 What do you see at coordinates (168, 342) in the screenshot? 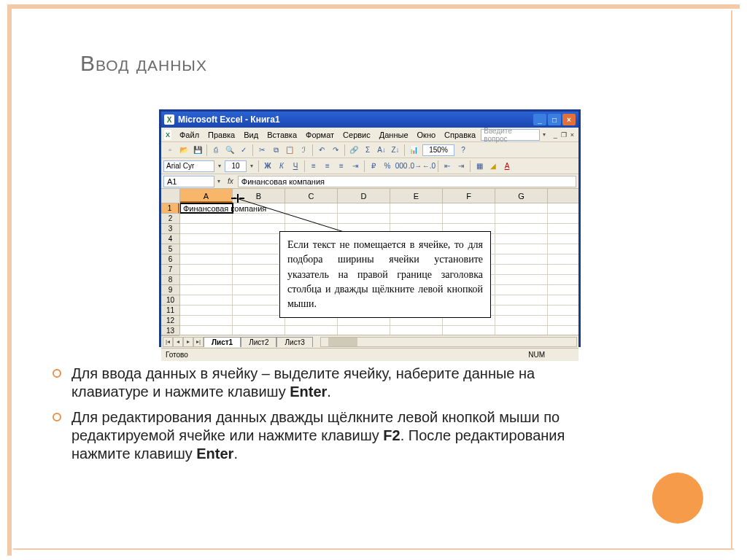
I see `tab-nav-first-icon: |◂` at bounding box center [168, 342].